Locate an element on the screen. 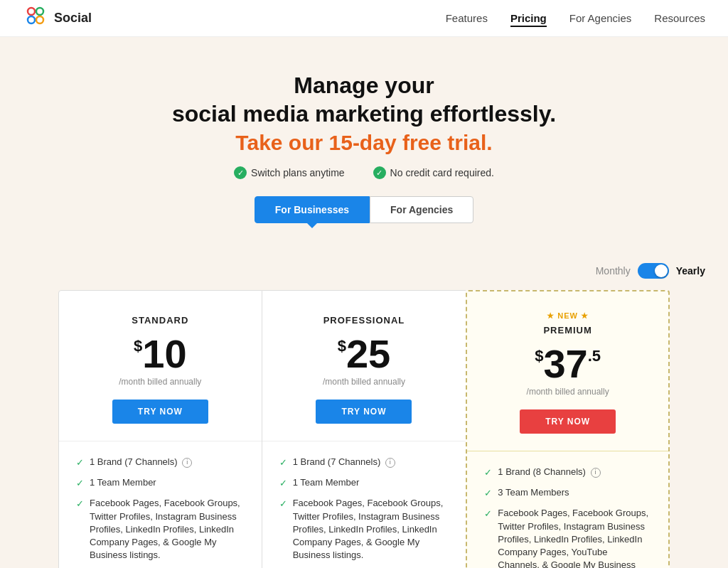 This screenshot has height=568, width=728. professional-try-btn: TRY NOW is located at coordinates (364, 412).